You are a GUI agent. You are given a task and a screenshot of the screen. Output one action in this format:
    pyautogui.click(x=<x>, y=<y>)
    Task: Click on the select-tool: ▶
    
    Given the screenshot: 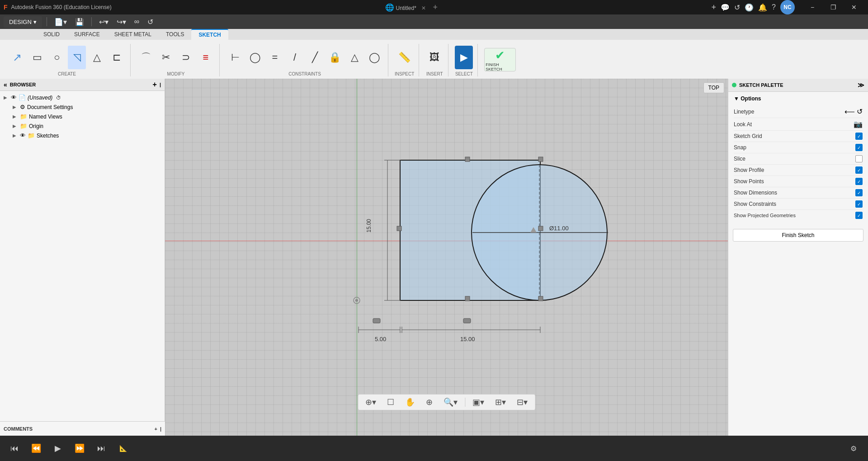 What is the action you would take?
    pyautogui.click(x=464, y=57)
    